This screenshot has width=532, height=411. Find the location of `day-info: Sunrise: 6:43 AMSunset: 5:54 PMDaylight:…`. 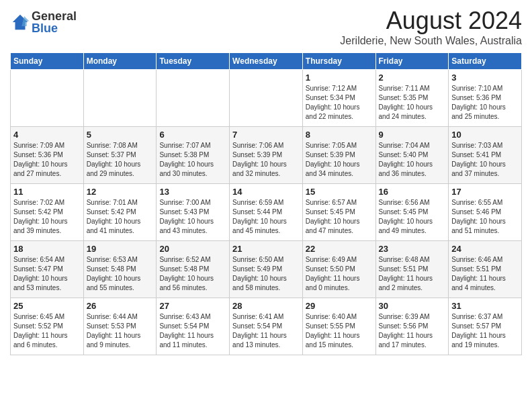

day-info: Sunrise: 6:43 AMSunset: 5:54 PMDaylight:… is located at coordinates (193, 331).